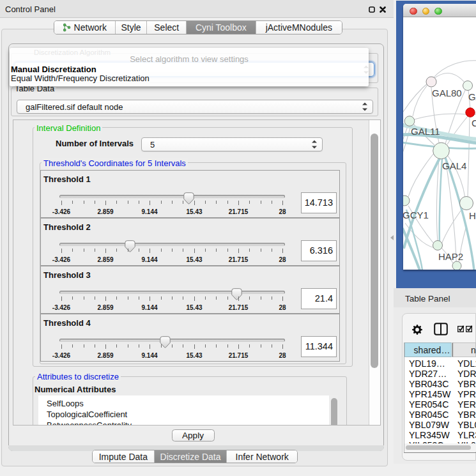 This screenshot has height=476, width=476. I want to click on svg-text: C, so click(474, 123).